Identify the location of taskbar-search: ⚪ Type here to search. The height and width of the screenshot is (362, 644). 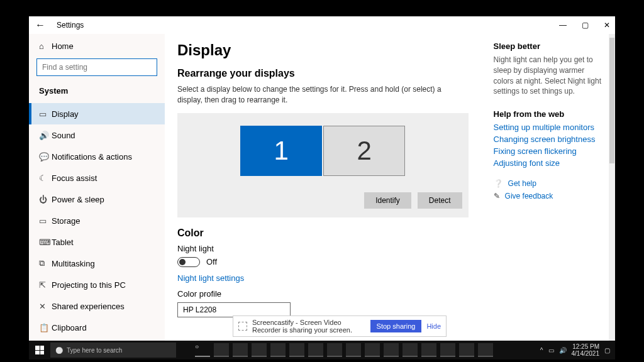
(113, 350).